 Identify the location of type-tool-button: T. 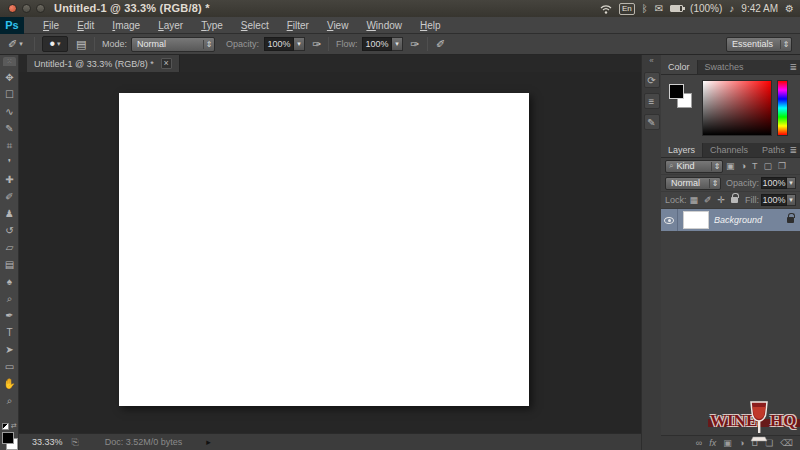
(10, 332).